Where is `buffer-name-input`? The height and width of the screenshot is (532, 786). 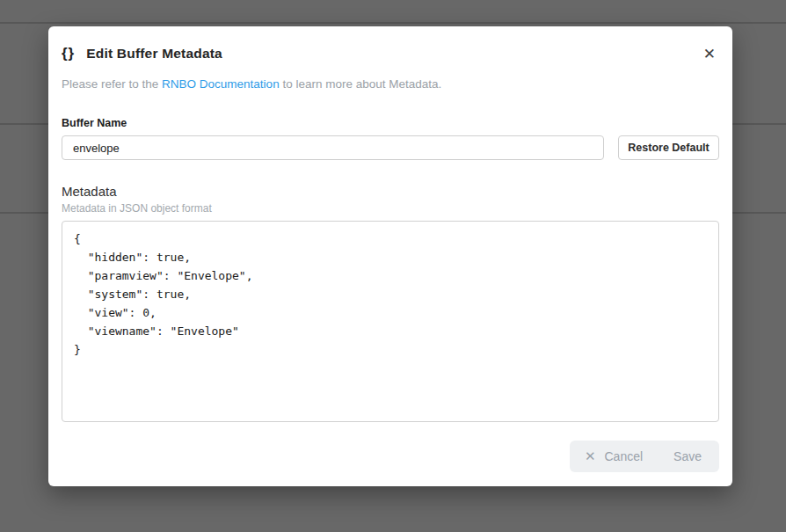 buffer-name-input is located at coordinates (332, 148).